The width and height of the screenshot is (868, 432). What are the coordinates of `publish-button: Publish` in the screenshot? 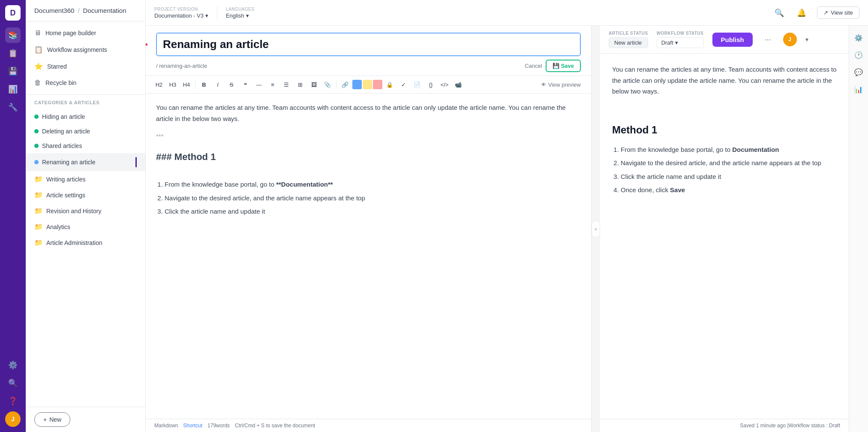 It's located at (733, 39).